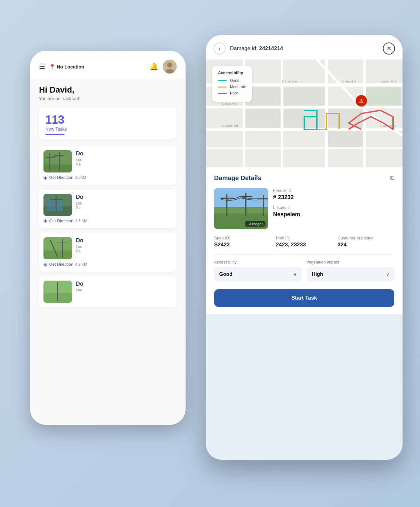 This screenshot has height=507, width=420. Describe the element at coordinates (108, 166) in the screenshot. I see `list-item: Do Loc Ne ◈ Get Direction 2.5KM` at that location.